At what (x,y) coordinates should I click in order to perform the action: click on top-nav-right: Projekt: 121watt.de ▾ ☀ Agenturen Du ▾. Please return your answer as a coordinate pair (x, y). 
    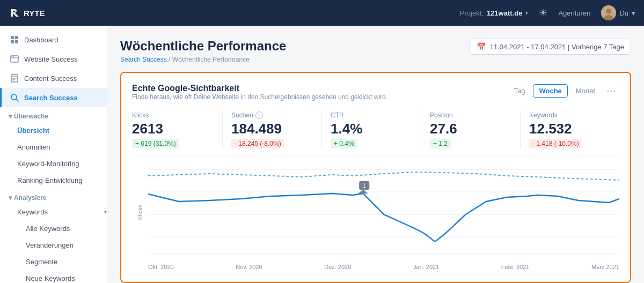
    Looking at the image, I should click on (547, 13).